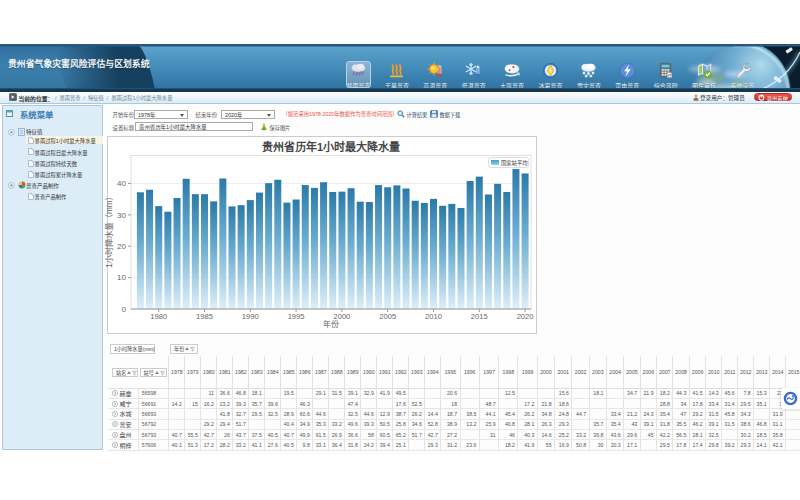 This screenshot has height=500, width=800. What do you see at coordinates (109, 230) in the screenshot?
I see `svg-text: 1小时降水量（mm）` at bounding box center [109, 230].